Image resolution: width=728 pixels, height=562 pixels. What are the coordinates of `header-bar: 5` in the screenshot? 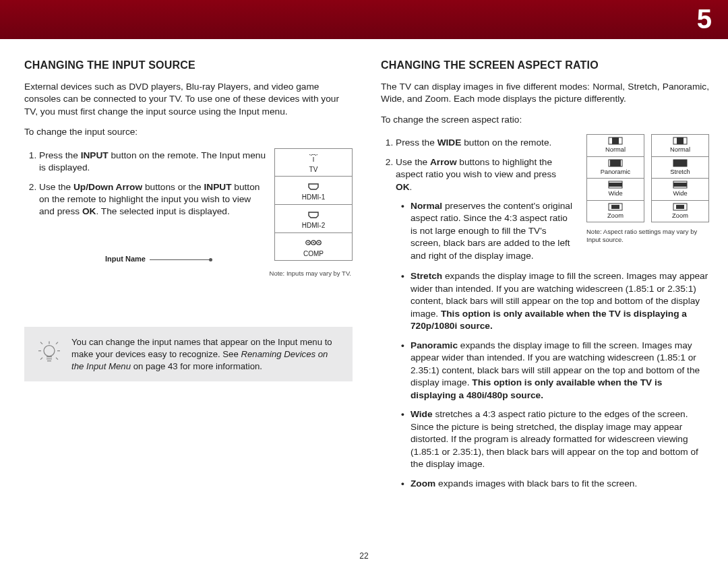 It's located at (364, 20).